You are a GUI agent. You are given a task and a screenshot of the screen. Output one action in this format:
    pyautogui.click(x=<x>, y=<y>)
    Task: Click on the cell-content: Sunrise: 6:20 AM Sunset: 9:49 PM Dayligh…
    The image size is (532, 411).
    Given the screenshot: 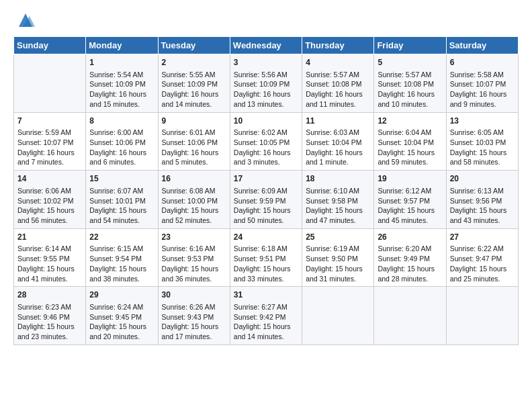 What is the action you would take?
    pyautogui.click(x=410, y=263)
    